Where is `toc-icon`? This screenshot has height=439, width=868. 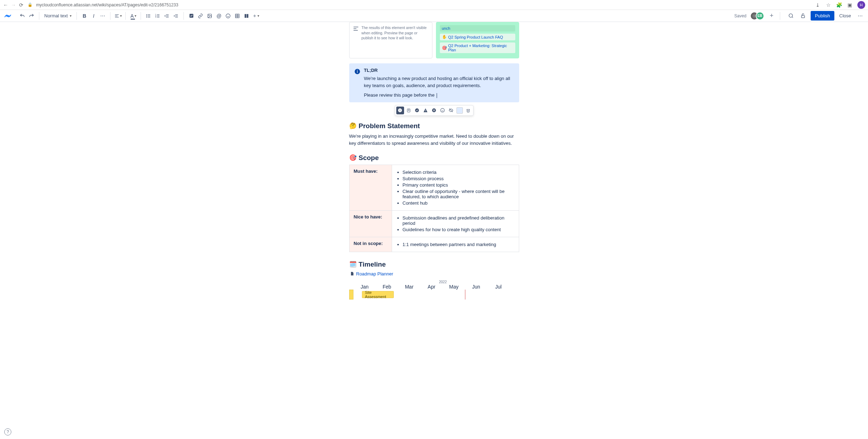
toc-icon is located at coordinates (356, 34).